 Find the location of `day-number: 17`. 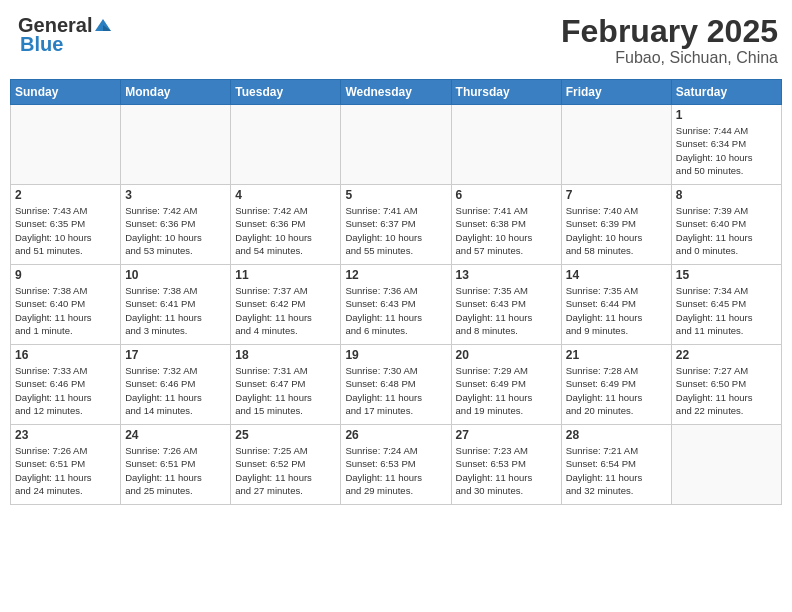

day-number: 17 is located at coordinates (176, 355).